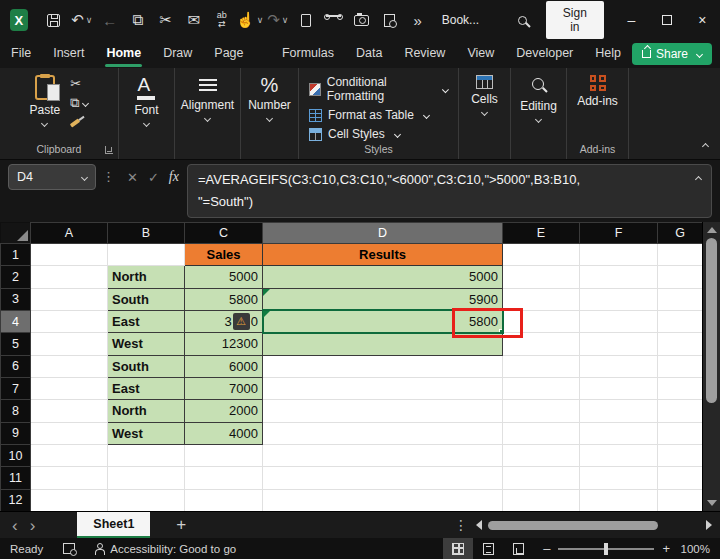  Describe the element at coordinates (15, 526) in the screenshot. I see `prev-sheet-icon: ‹` at that location.